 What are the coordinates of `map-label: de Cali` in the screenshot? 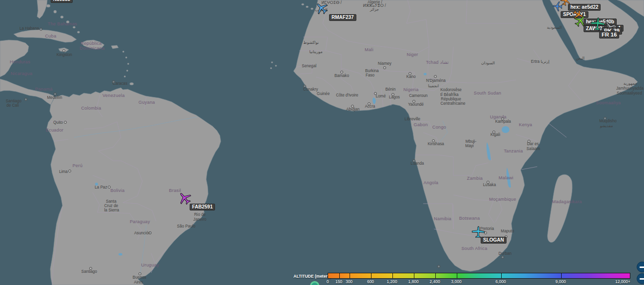 It's located at (13, 106).